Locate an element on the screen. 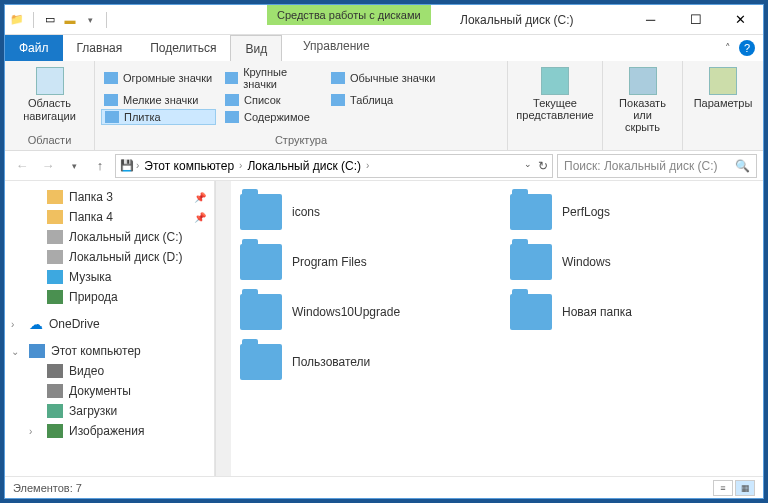 This screenshot has height=503, width=768. options-label: Параметры is located at coordinates (724, 103).